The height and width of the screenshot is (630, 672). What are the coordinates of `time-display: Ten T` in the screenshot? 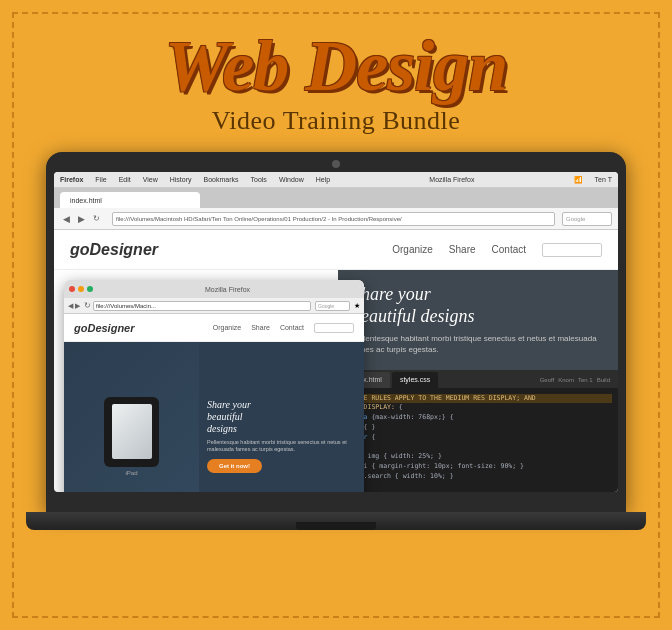 It's located at (604, 180).